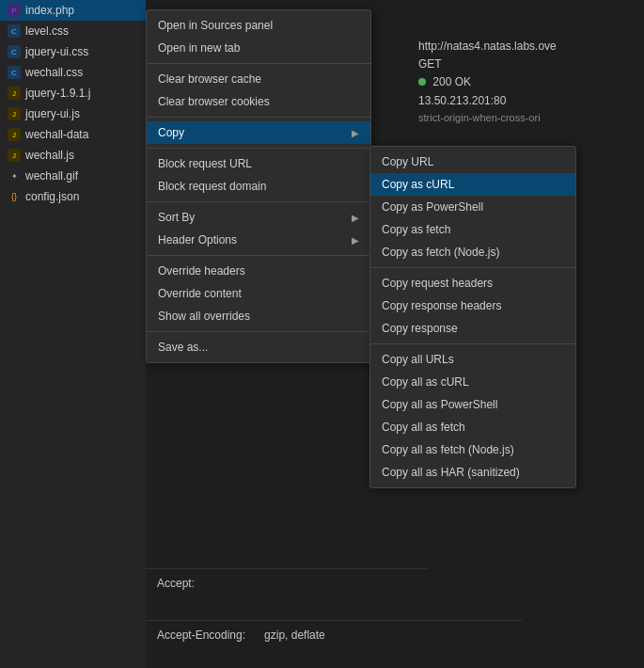  I want to click on copy-menu-item-curl: Copy as cURL, so click(473, 184).